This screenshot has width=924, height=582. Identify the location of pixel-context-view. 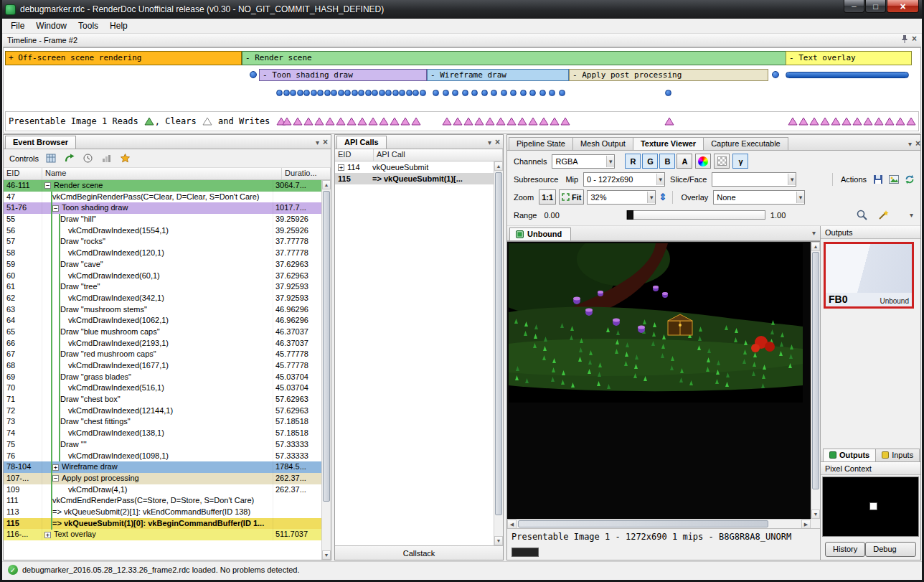
(871, 507).